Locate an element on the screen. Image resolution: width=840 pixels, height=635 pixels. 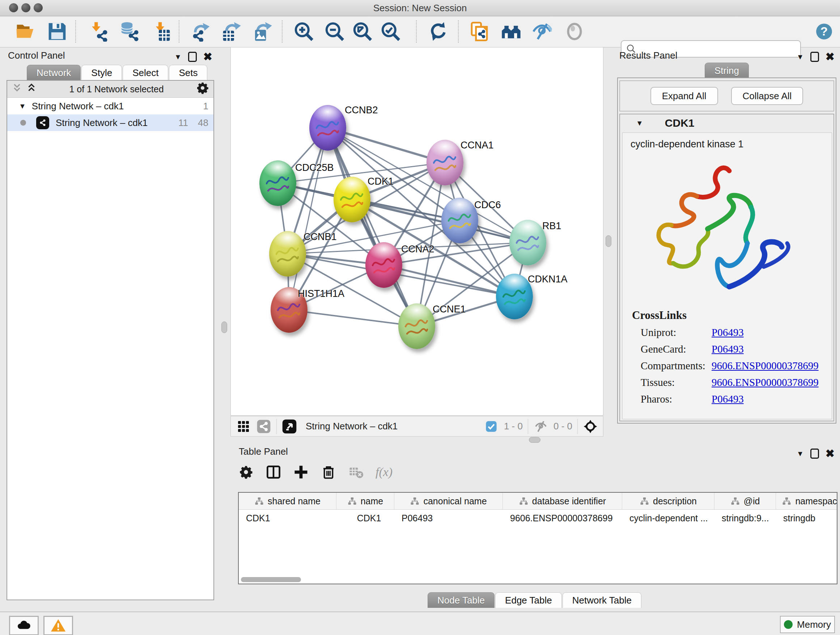
network-node-CDC6 is located at coordinates (459, 220).